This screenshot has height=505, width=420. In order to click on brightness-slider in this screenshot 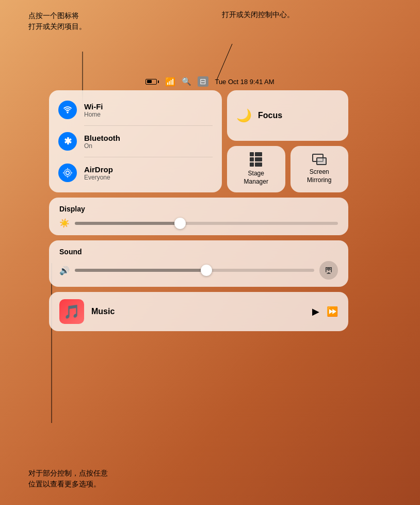, I will do `click(206, 223)`.